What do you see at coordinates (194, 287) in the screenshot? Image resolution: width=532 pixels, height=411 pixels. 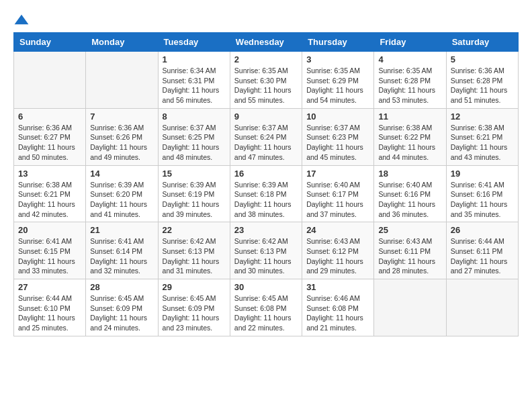 I see `day-number: 29` at bounding box center [194, 287].